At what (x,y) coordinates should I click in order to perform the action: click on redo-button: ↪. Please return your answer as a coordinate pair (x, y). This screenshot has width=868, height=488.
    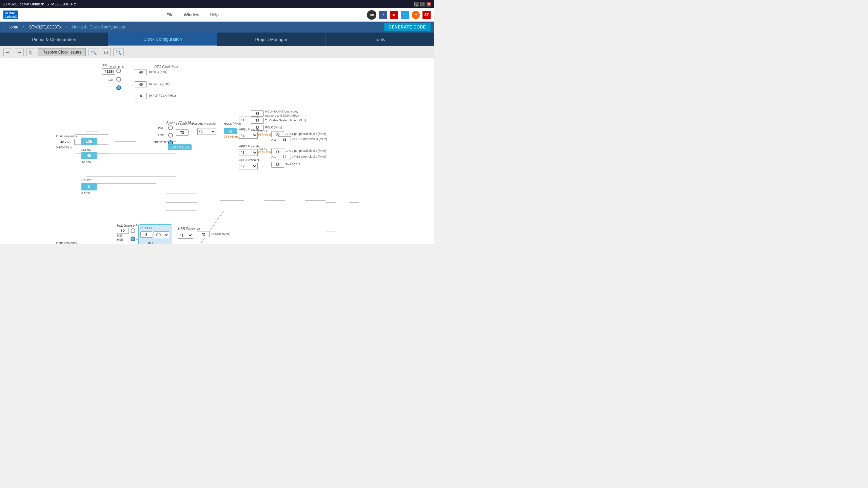
    Looking at the image, I should click on (19, 52).